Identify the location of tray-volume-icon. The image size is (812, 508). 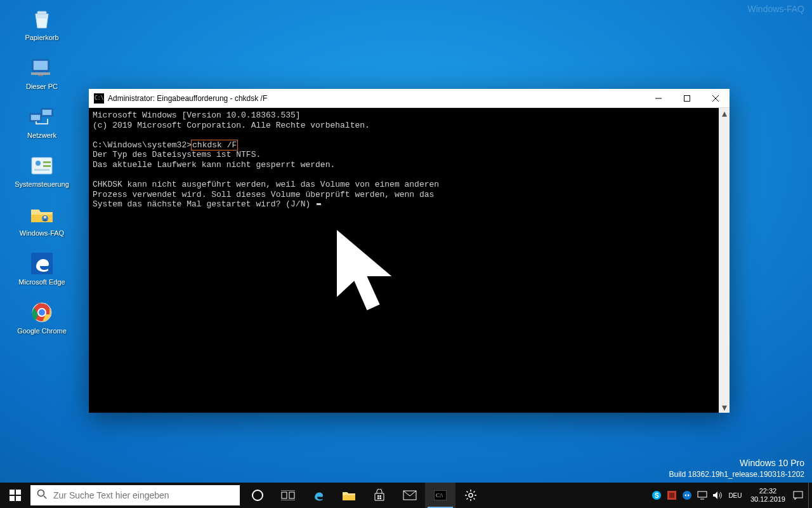
(717, 495).